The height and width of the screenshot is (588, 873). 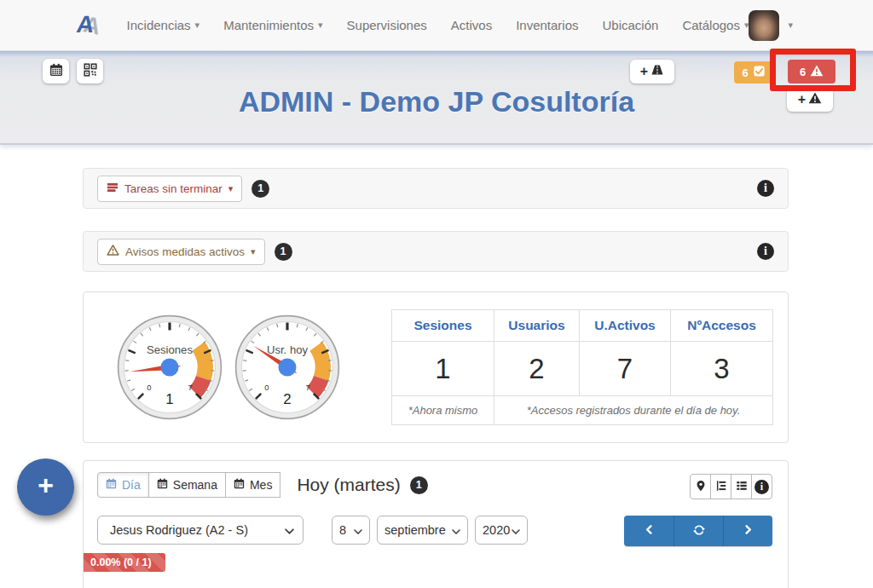 I want to click on add-route-button: +, so click(x=652, y=72).